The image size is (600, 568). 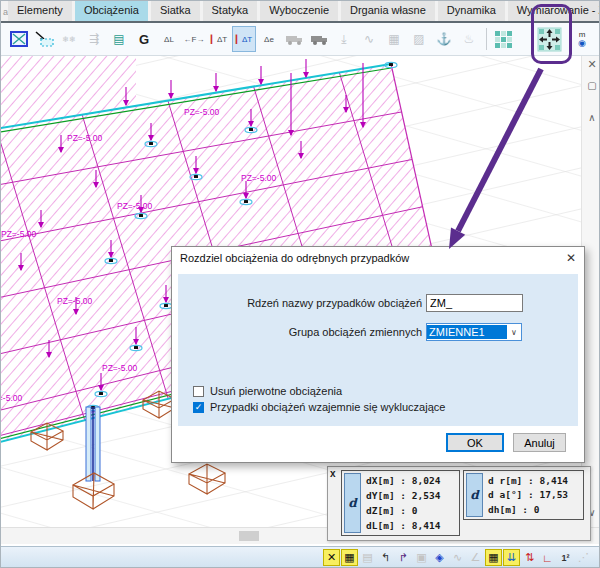 What do you see at coordinates (403, 480) in the screenshot?
I see `coord-dx: dX[m] : 8,024` at bounding box center [403, 480].